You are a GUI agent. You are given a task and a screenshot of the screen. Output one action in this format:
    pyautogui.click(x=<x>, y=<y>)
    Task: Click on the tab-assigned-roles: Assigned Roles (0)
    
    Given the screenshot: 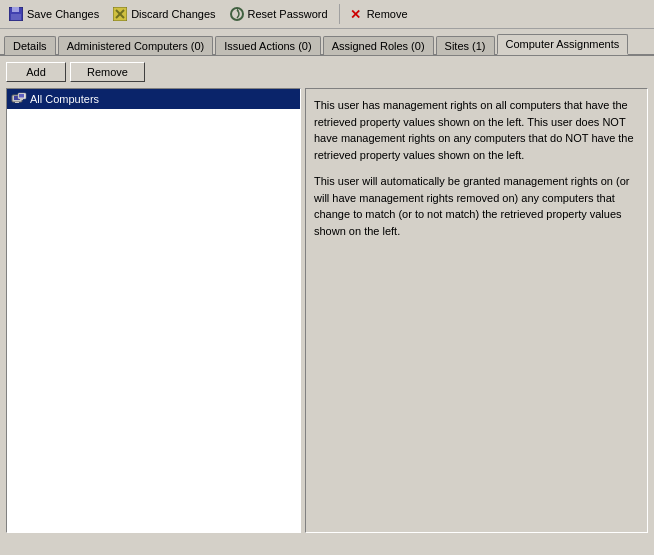 What is the action you would take?
    pyautogui.click(x=378, y=46)
    